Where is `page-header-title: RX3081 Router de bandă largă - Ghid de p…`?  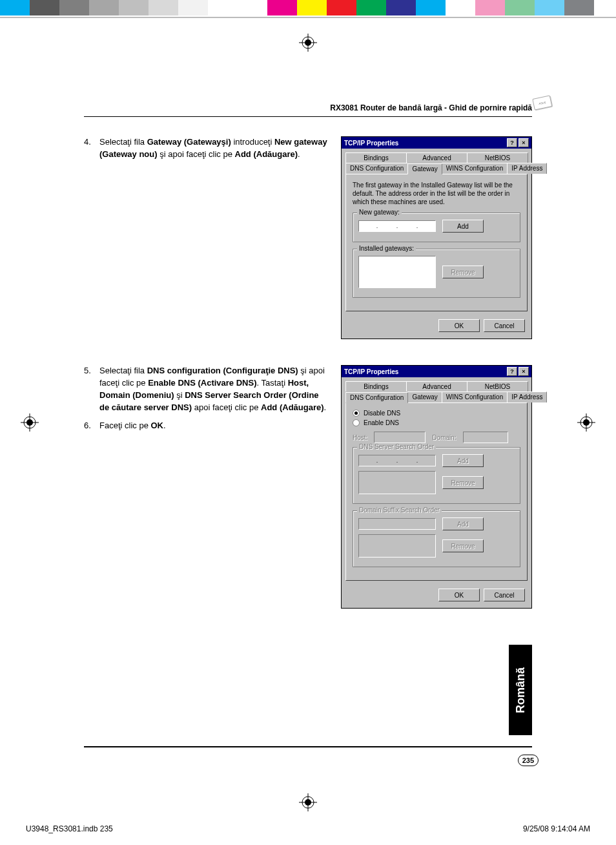
page-header-title: RX3081 Router de bandă largă - Ghid de p… is located at coordinates (308, 110).